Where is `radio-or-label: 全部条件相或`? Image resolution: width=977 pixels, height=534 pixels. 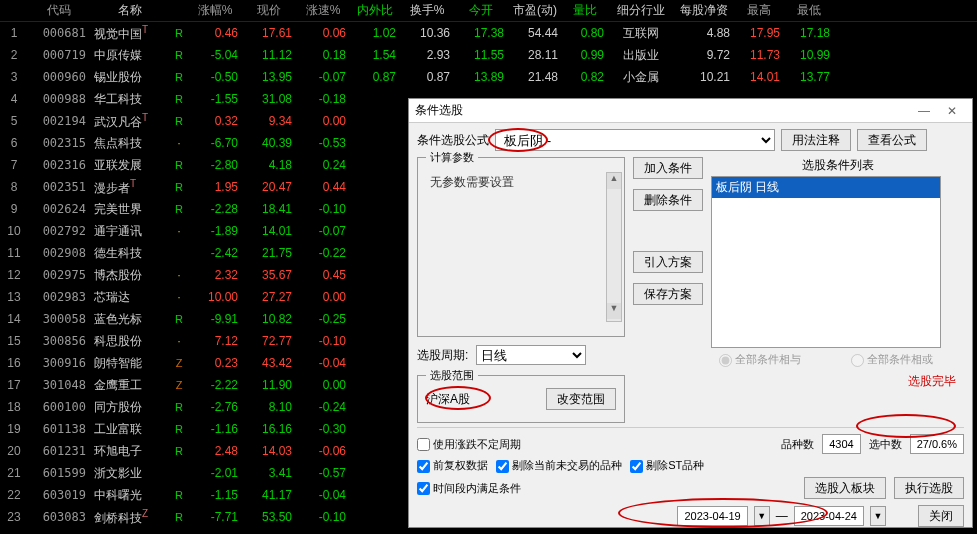
radio-or-label: 全部条件相或 is located at coordinates (892, 360).